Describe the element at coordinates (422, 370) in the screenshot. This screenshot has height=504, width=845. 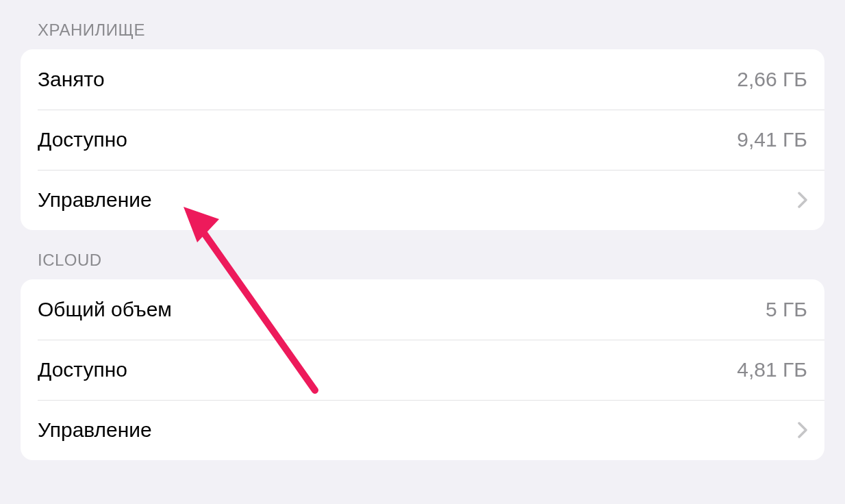
I see `icloud-available-row: Доступно 4,81 ГБ` at that location.